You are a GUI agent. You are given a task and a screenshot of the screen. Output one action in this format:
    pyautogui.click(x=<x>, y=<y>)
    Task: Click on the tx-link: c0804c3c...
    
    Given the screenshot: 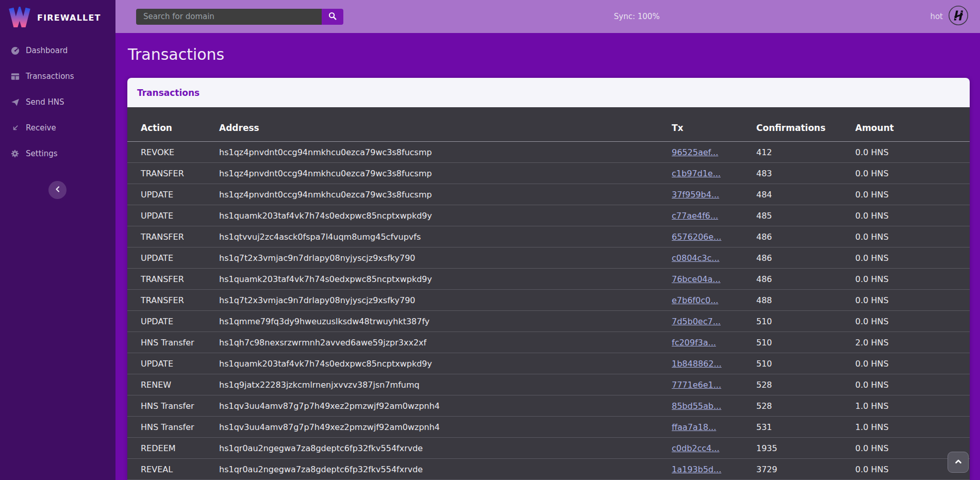 What is the action you would take?
    pyautogui.click(x=696, y=258)
    